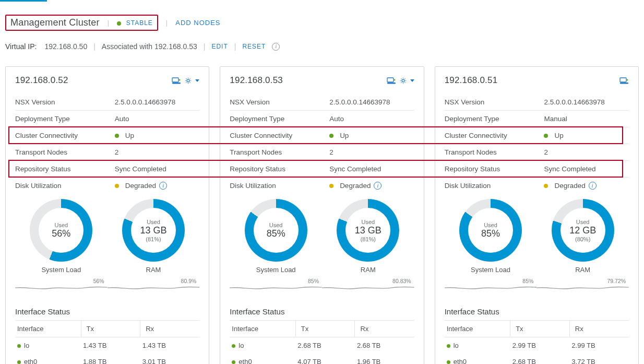 The image size is (644, 364). What do you see at coordinates (321, 342) in the screenshot?
I see `interface-table: InterfaceTxRx lo 2.68 TB2.68 TB eth0 4.0…` at bounding box center [321, 342].